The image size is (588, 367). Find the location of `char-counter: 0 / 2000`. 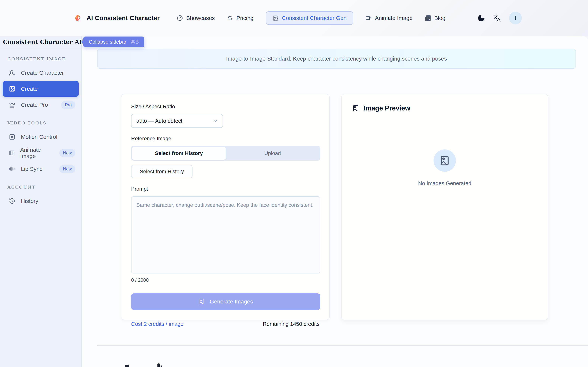

char-counter: 0 / 2000 is located at coordinates (225, 280).